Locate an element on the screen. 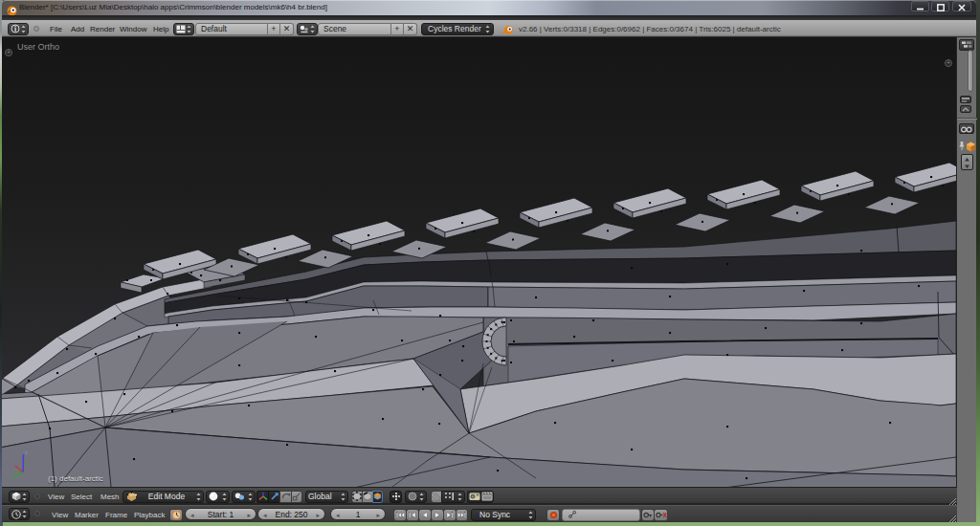 This screenshot has width=980, height=526. menu-tl-marker: Marker is located at coordinates (86, 515).